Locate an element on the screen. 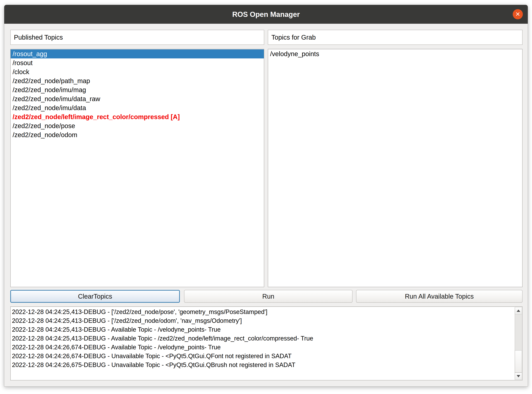  list-item: /rosout_agg is located at coordinates (137, 54).